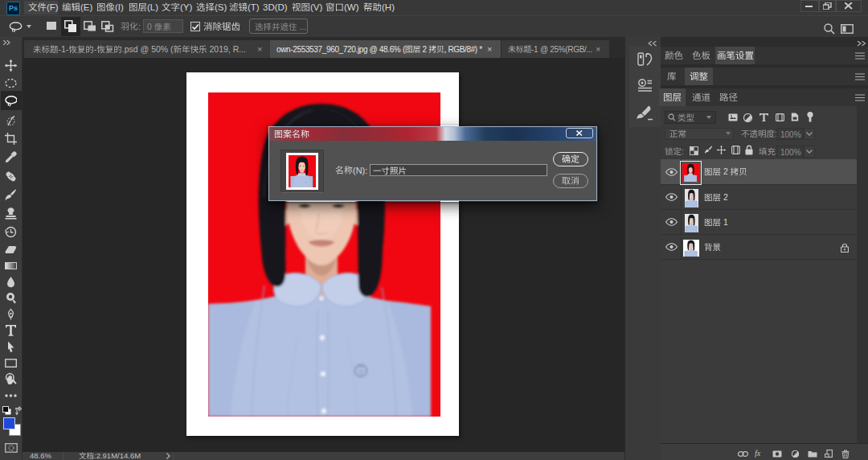  Describe the element at coordinates (317, 7) in the screenshot. I see `svg-text: (V)` at that location.